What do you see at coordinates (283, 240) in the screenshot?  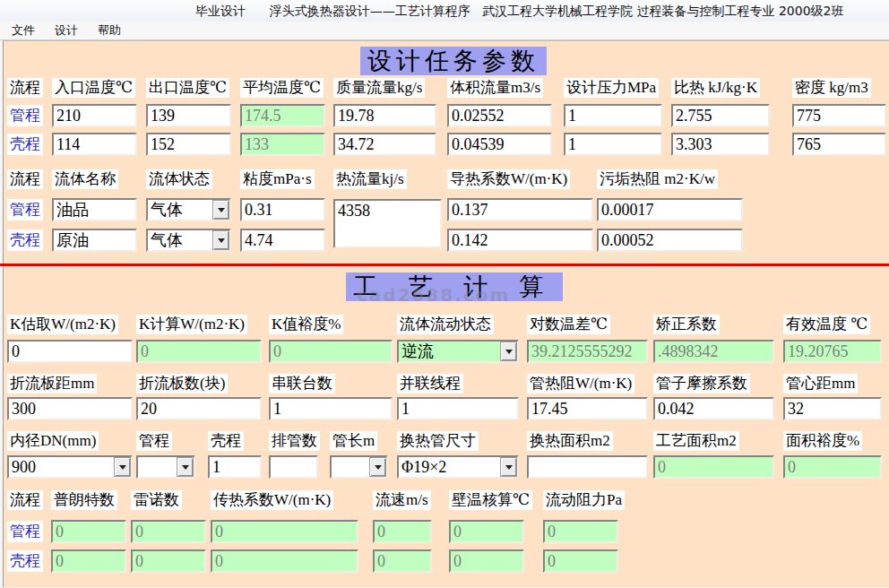 I see `t2-shell-viscosity-input` at bounding box center [283, 240].